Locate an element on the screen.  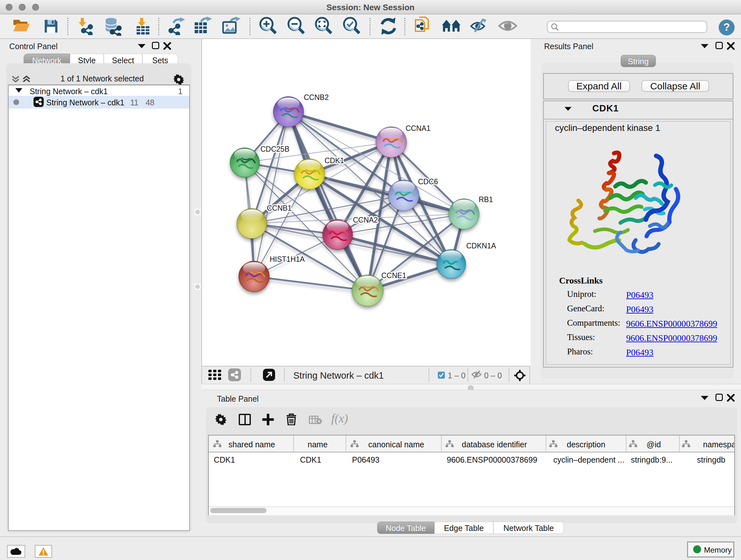
svg-text: HIST1H1A is located at coordinates (287, 259).